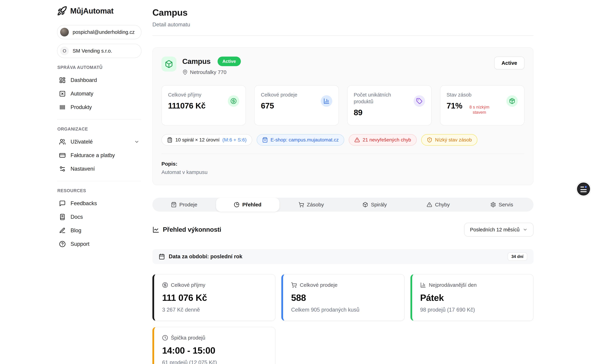 This screenshot has width=591, height=364. Describe the element at coordinates (215, 298) in the screenshot. I see `kpi-value: 111 076 Kč` at that location.